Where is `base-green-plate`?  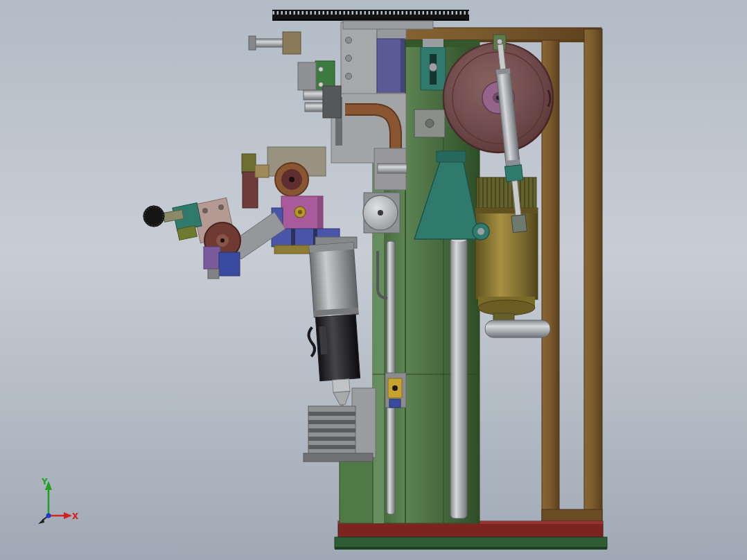 base-green-plate is located at coordinates (471, 543).